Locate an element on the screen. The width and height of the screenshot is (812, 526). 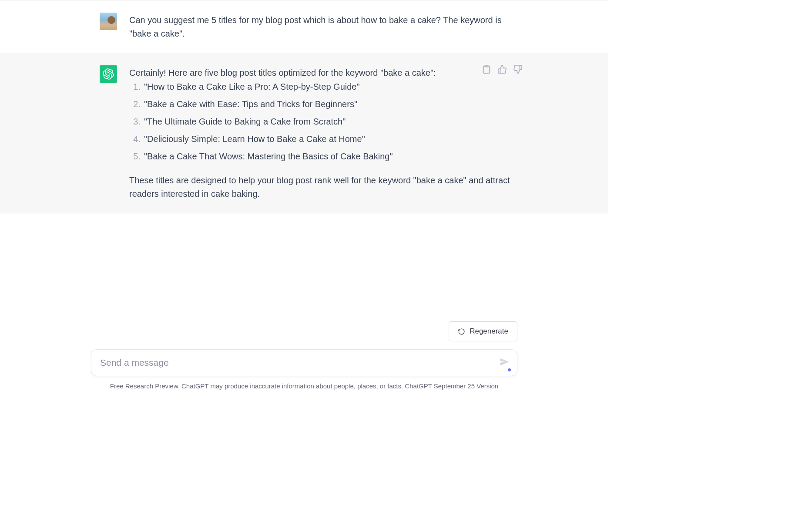
user-message-content: Can you suggest me 5 titles for my blog … is located at coordinates (325, 27).